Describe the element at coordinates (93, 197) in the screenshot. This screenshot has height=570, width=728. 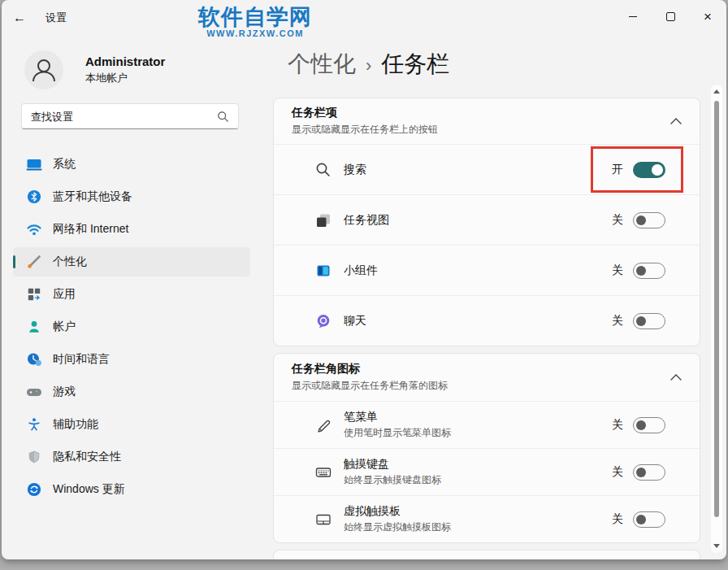
I see `sidebar-item-label: 蓝牙和其他设备` at that location.